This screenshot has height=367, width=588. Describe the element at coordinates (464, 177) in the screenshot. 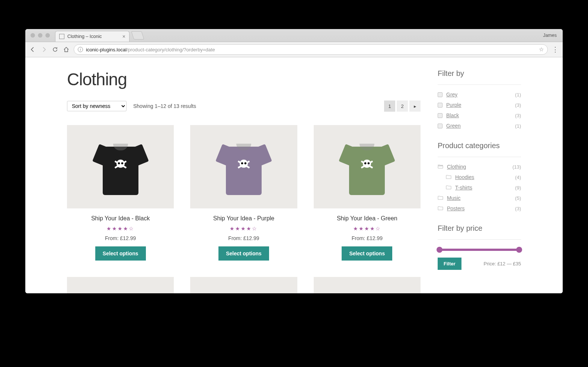

I see `category-label: Hoodies` at that location.